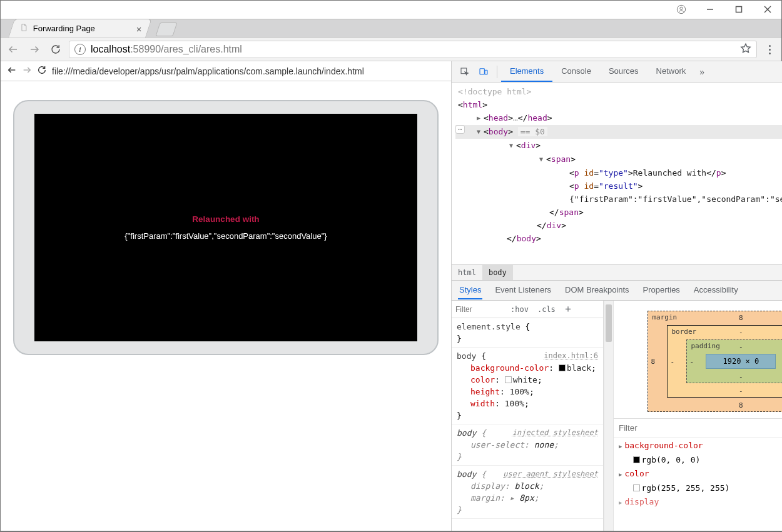  What do you see at coordinates (624, 71) in the screenshot?
I see `devtools-tab-sources: Sources` at bounding box center [624, 71].